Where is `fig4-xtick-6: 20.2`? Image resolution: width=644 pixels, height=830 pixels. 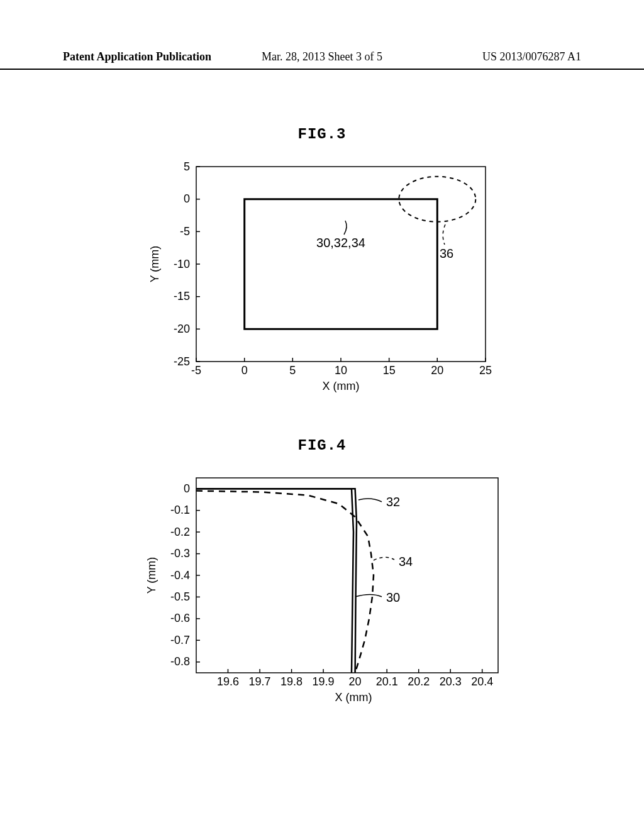 fig4-xtick-6: 20.2 is located at coordinates (419, 682).